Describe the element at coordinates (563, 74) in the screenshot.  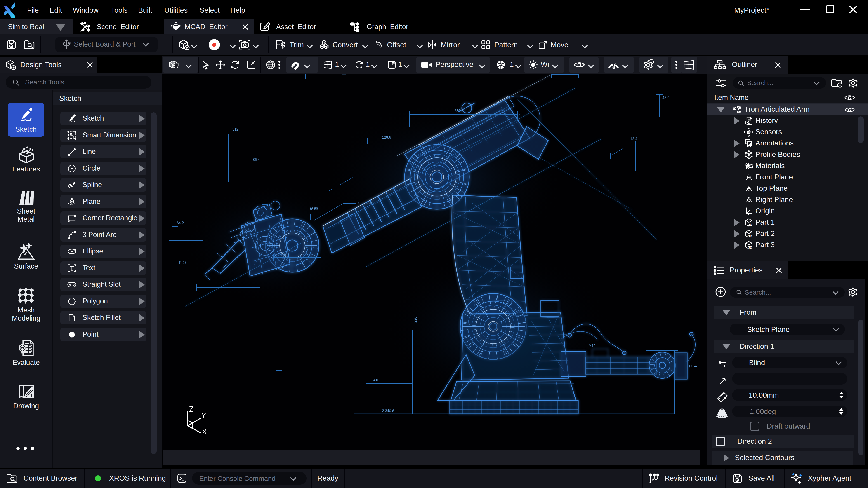
I see `svg-text: 82.4` at that location.